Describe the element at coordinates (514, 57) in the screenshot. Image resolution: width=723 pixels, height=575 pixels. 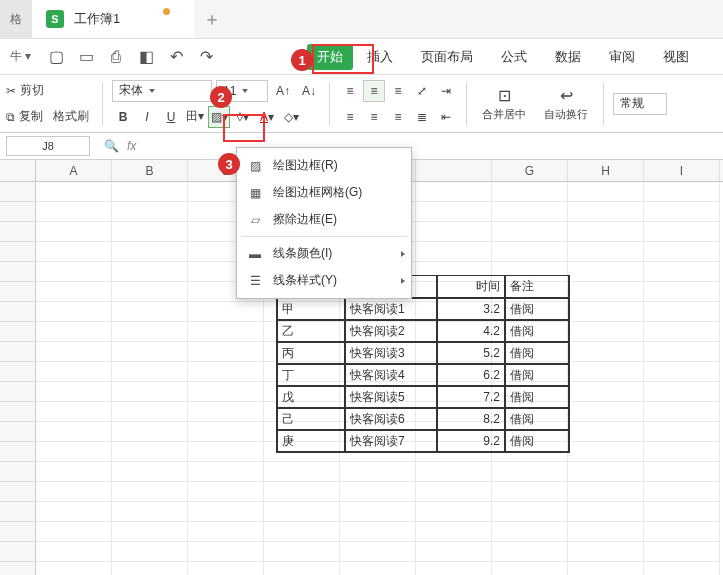
I see `menu-formula: 公式` at that location.